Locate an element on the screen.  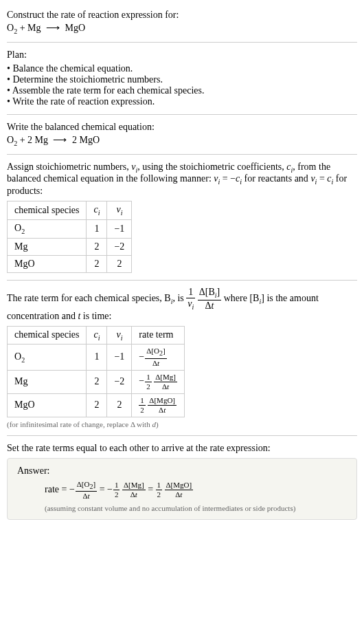
balanced-section: Write the balanced chemical equation: O2… is located at coordinates (182, 135).